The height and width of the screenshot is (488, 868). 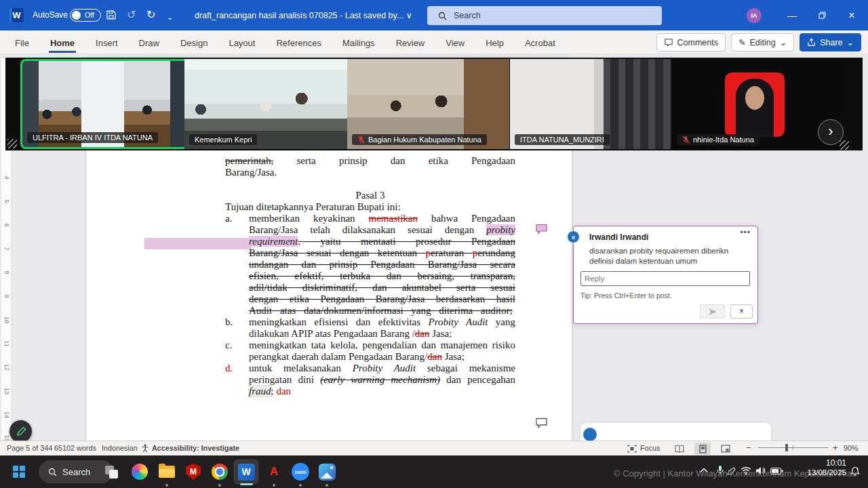 I want to click on chrome-button, so click(x=220, y=472).